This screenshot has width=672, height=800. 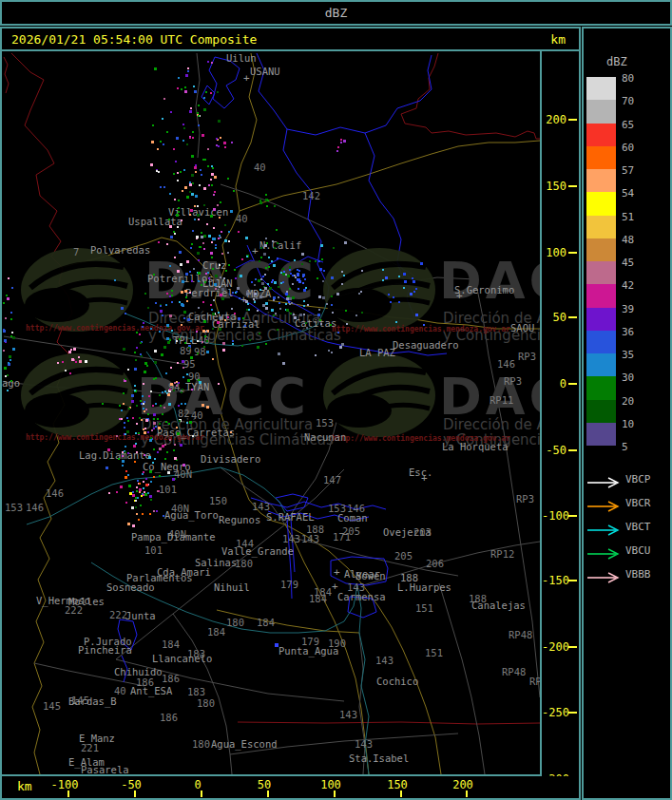 I want to click on x-tick-label: 50, so click(x=264, y=785).